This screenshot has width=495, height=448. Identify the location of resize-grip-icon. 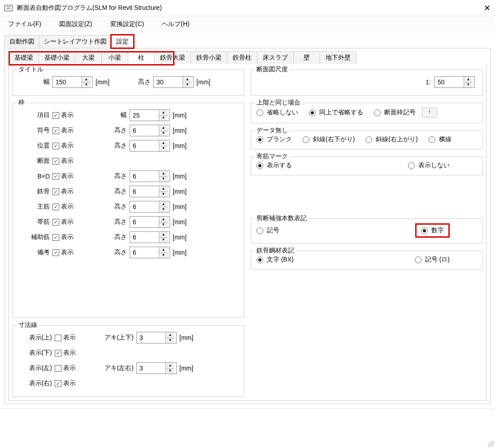
(491, 444).